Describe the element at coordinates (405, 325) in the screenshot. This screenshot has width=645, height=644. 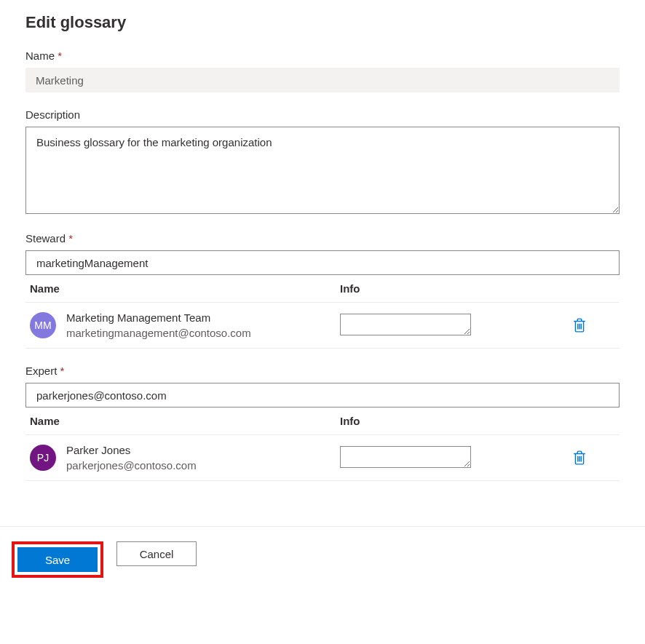
I see `steward-info-input` at that location.